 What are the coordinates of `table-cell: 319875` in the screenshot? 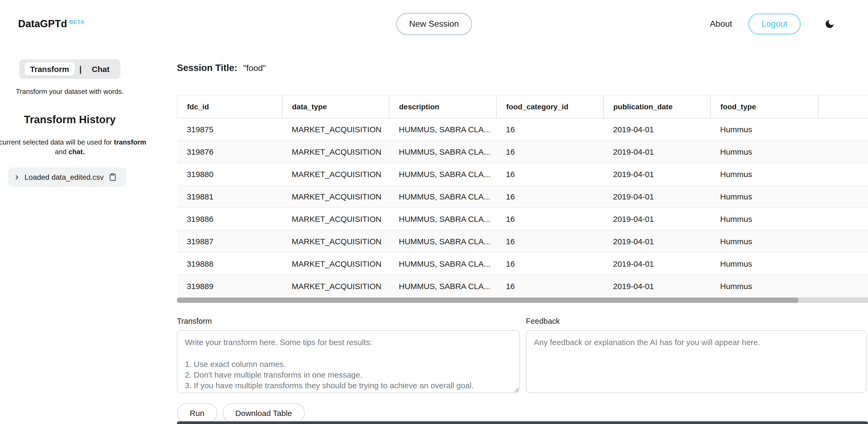 It's located at (230, 130).